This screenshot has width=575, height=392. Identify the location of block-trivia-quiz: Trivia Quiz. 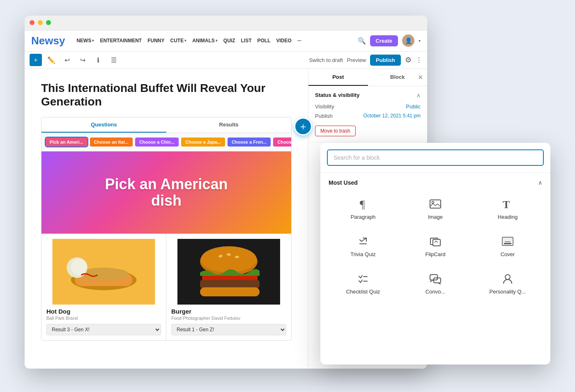
(363, 245).